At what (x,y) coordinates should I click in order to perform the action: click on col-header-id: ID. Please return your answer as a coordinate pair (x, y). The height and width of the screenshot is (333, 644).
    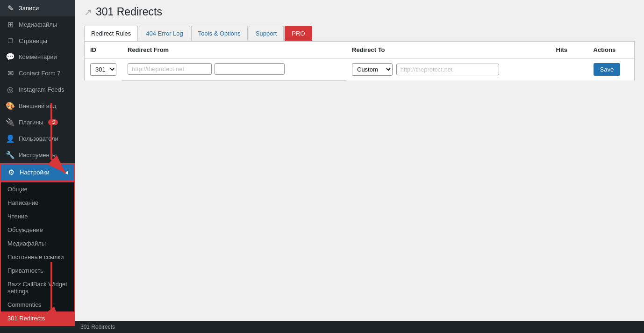
    Looking at the image, I should click on (104, 50).